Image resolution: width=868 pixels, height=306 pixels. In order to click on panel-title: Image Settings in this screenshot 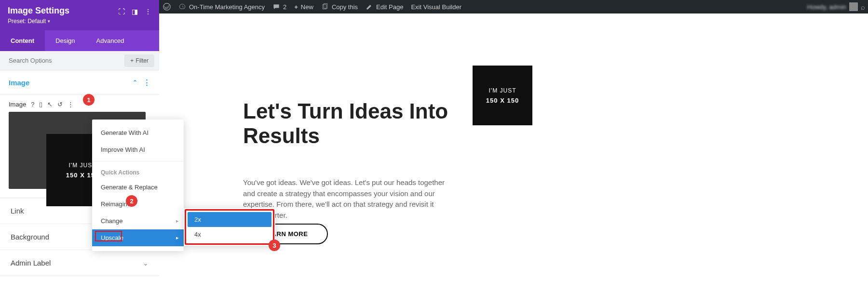, I will do `click(63, 11)`.